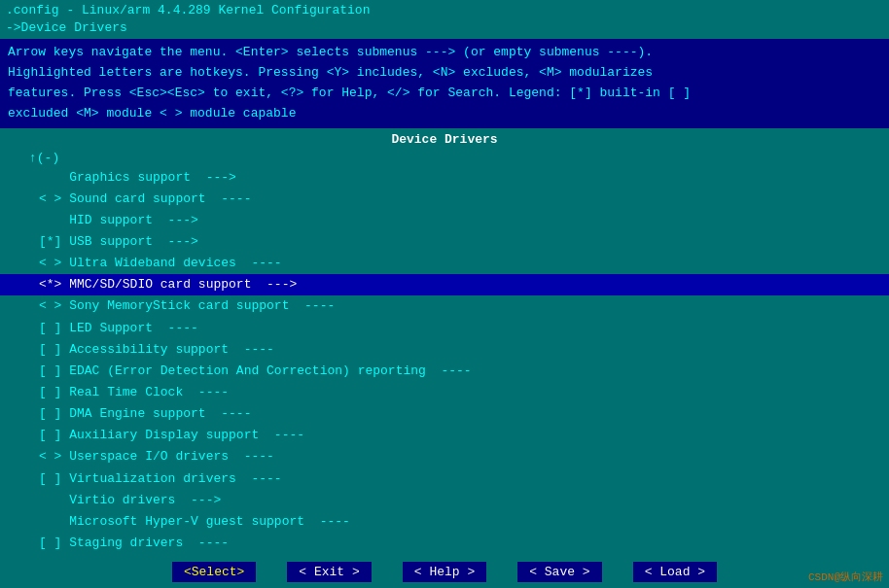  What do you see at coordinates (444, 329) in the screenshot?
I see `menu-item-7: [ ] LED Support ----` at bounding box center [444, 329].